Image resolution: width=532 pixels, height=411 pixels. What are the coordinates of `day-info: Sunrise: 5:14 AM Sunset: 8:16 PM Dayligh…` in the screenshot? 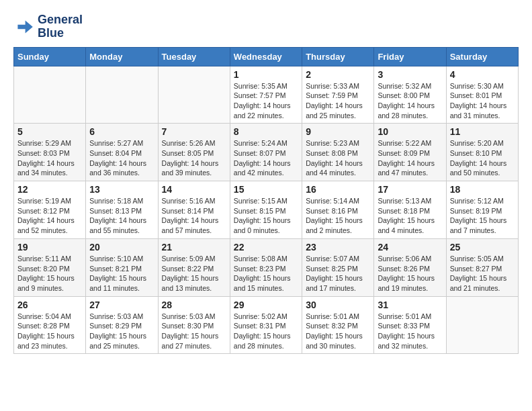 It's located at (338, 216).